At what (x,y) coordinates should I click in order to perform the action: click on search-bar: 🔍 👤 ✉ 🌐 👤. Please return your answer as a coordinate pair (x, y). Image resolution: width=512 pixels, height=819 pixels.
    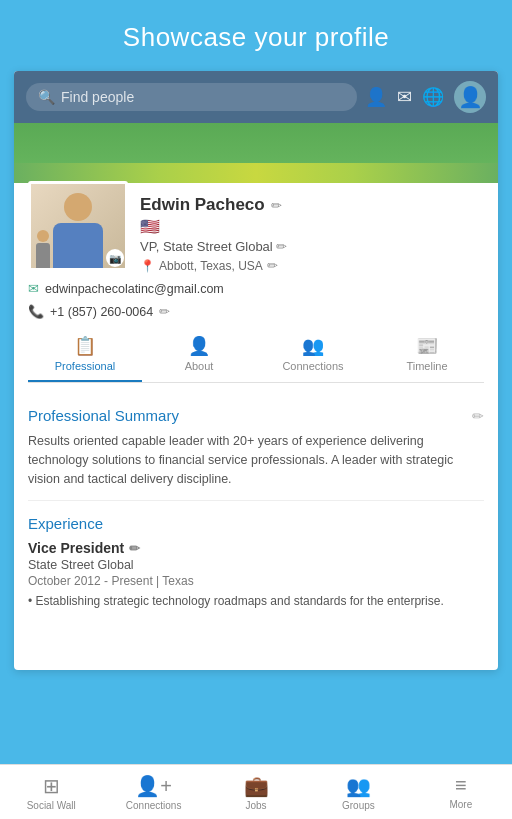
    Looking at the image, I should click on (256, 97).